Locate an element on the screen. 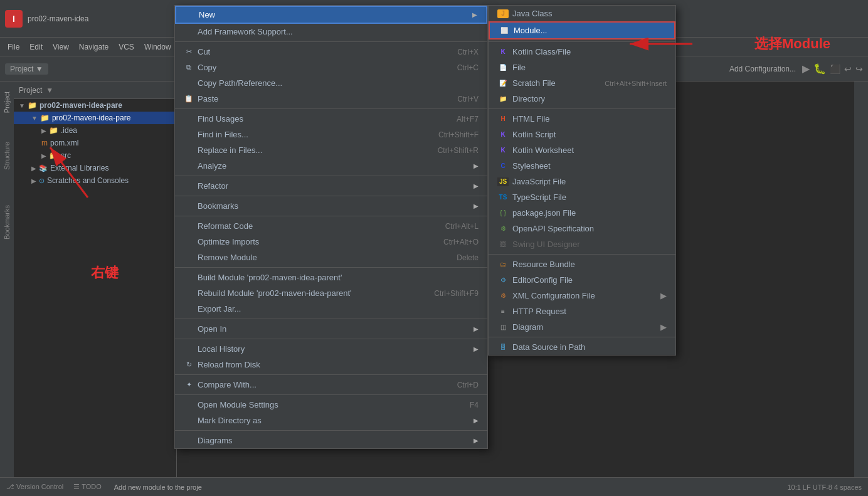 Image resolution: width=868 pixels, height=496 pixels. sub-xml-config: ⚙ XML Configuration File ▶ is located at coordinates (582, 296).